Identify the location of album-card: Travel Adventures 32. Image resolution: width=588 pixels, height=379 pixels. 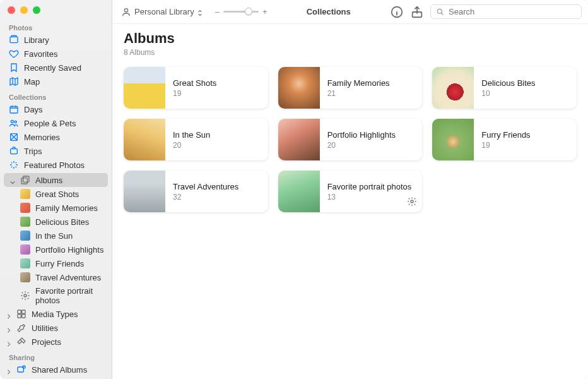
(196, 191).